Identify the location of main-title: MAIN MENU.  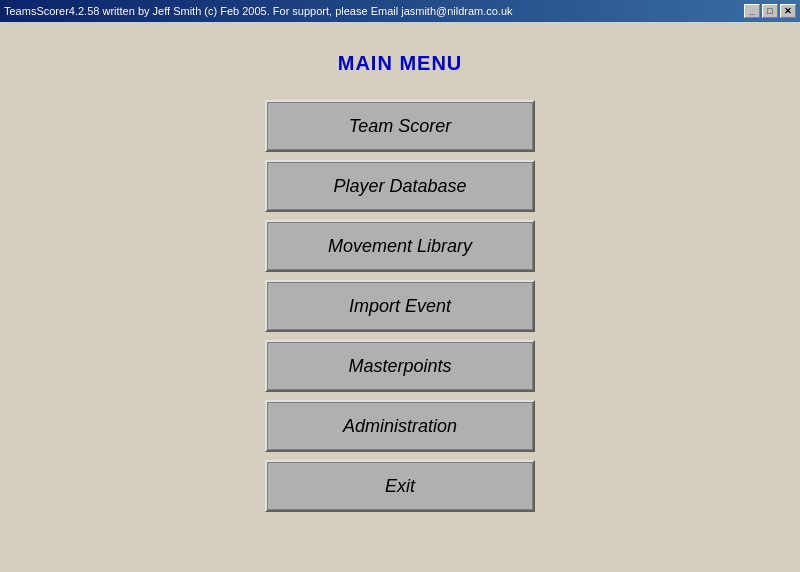
(400, 64).